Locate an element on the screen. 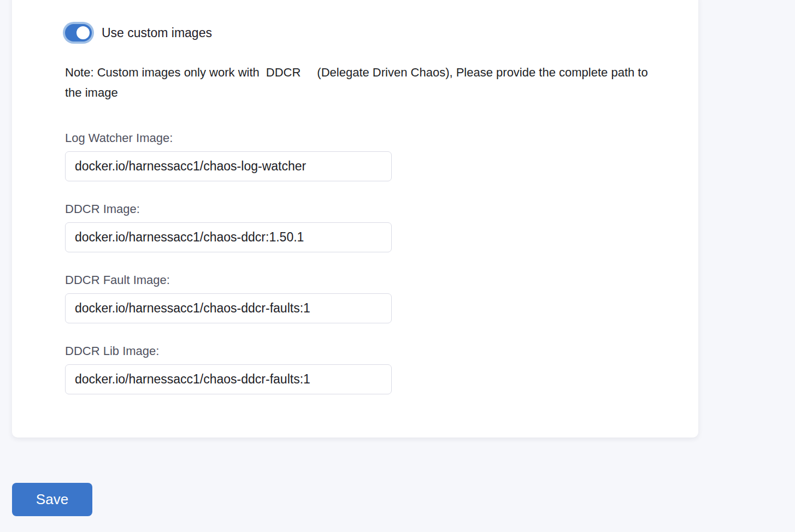  use-custom-images-row: Use custom images is located at coordinates (138, 33).